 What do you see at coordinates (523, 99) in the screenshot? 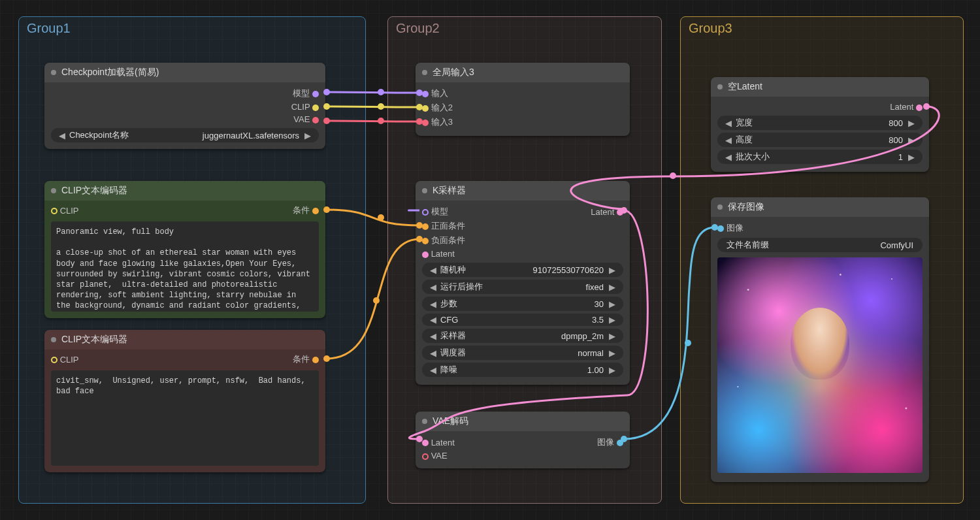
I see `node-global-input: 全局输入3 输入 输入2 输入3` at bounding box center [523, 99].